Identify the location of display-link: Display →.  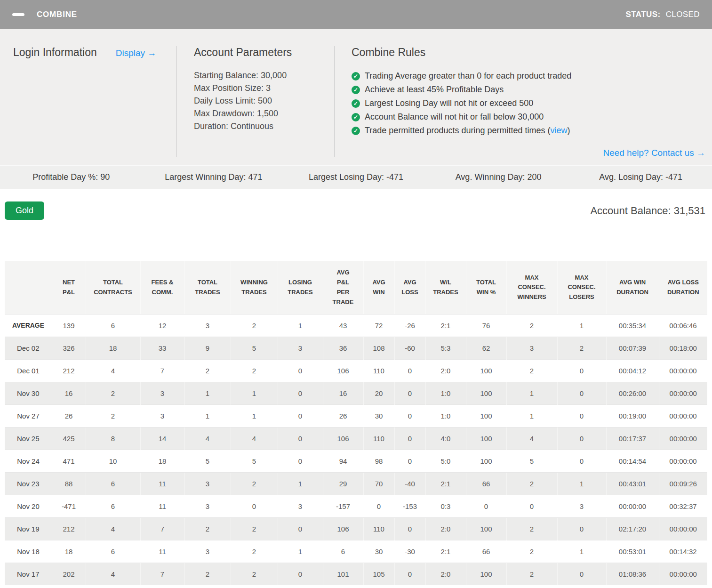
(136, 53).